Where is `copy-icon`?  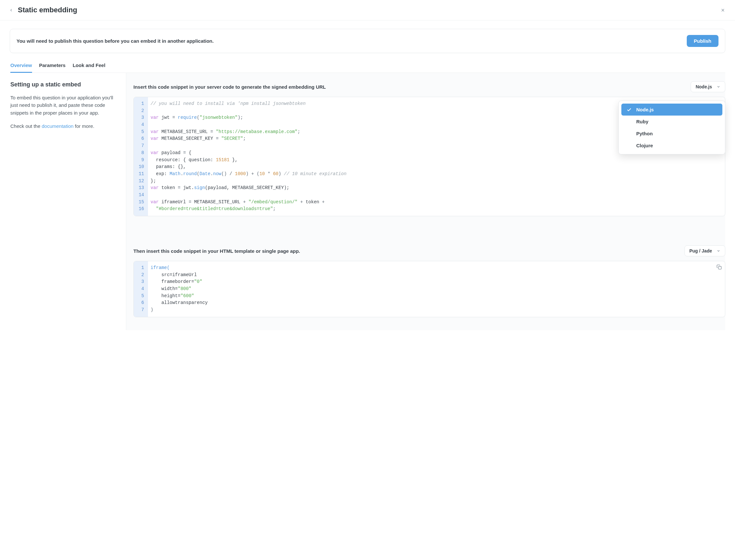
copy-icon is located at coordinates (719, 267).